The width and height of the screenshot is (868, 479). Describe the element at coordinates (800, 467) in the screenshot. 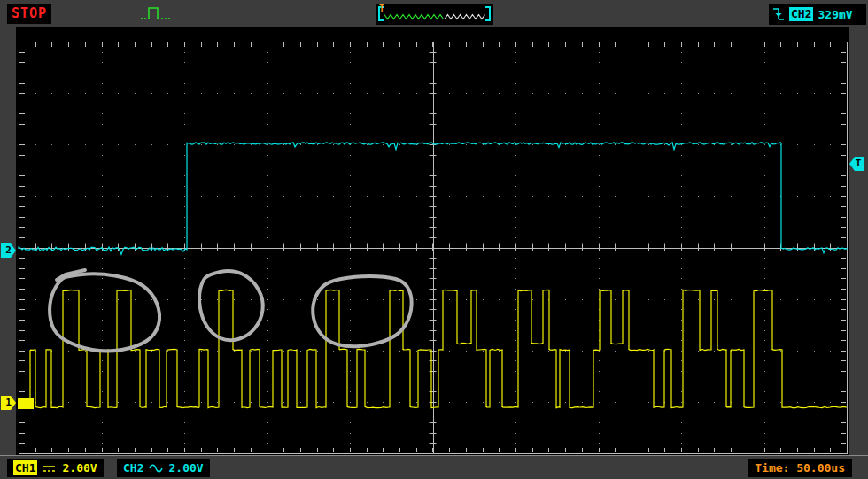

I see `timebase-readout: Time: 50.00us` at that location.